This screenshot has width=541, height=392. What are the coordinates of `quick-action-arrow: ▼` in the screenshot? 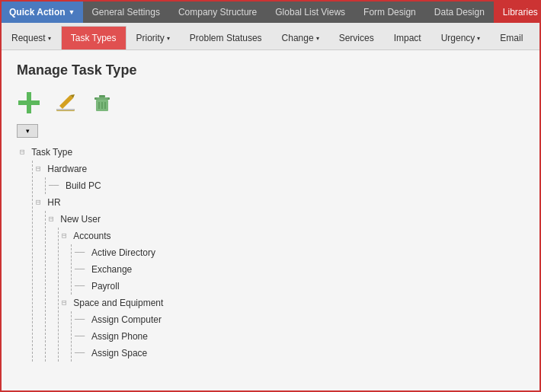 It's located at (72, 12).